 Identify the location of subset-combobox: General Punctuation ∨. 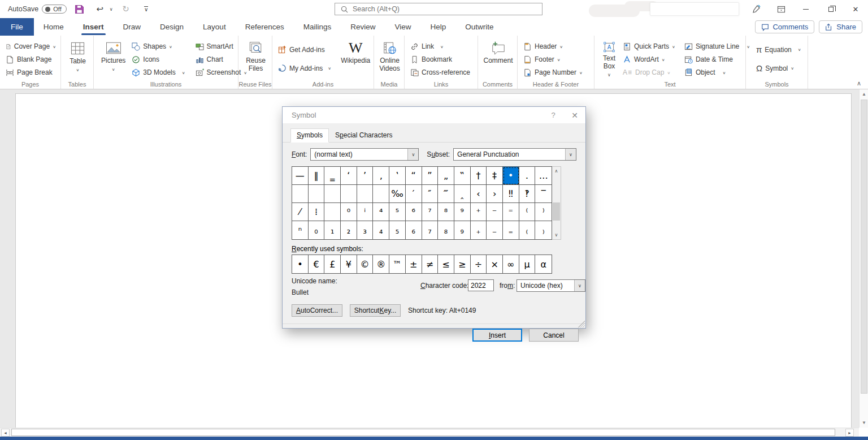
(515, 154).